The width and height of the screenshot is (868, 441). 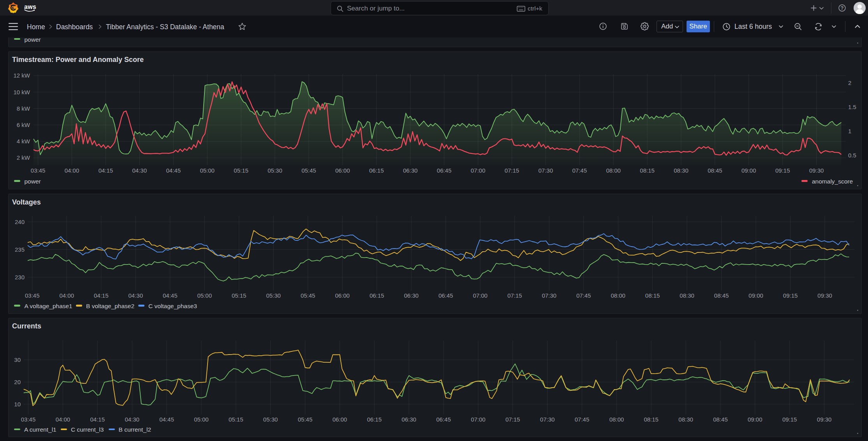 What do you see at coordinates (19, 277) in the screenshot?
I see `svg-text: 230` at bounding box center [19, 277].